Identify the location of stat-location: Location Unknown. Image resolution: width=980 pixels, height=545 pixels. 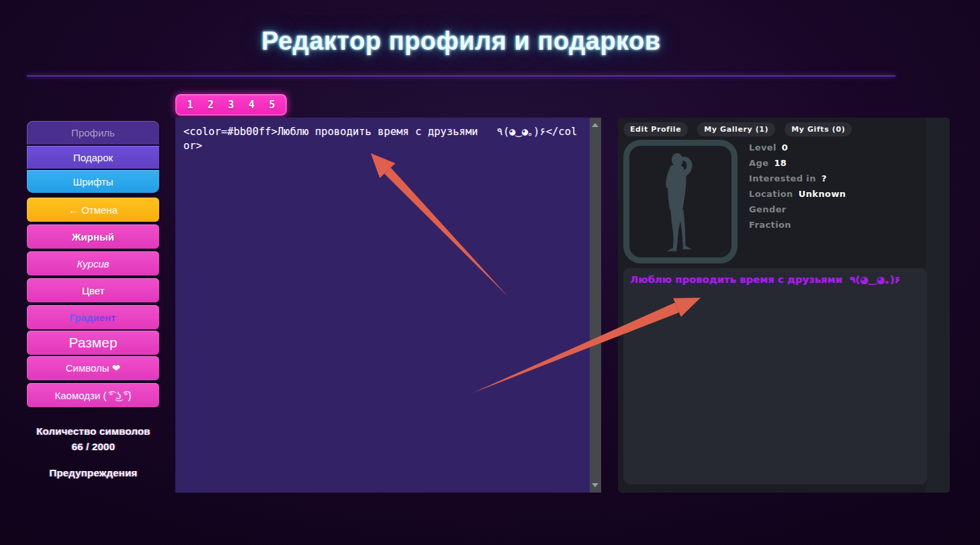
(797, 194).